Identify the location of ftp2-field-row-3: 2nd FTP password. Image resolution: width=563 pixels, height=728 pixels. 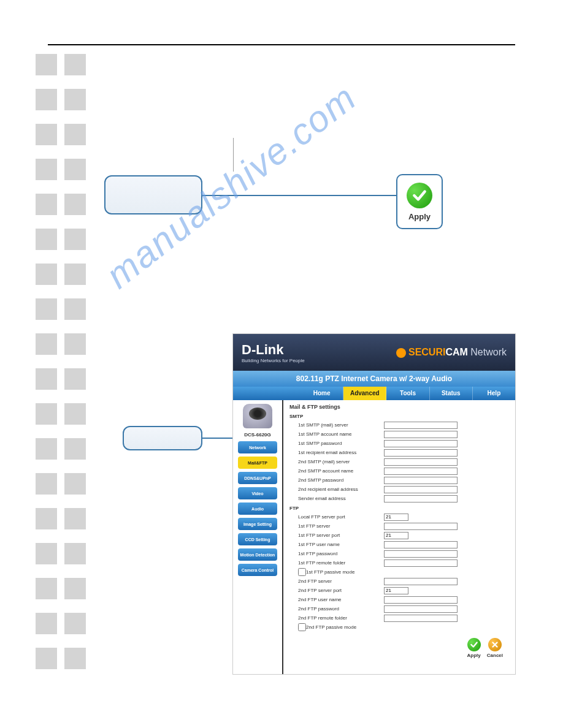
(404, 609).